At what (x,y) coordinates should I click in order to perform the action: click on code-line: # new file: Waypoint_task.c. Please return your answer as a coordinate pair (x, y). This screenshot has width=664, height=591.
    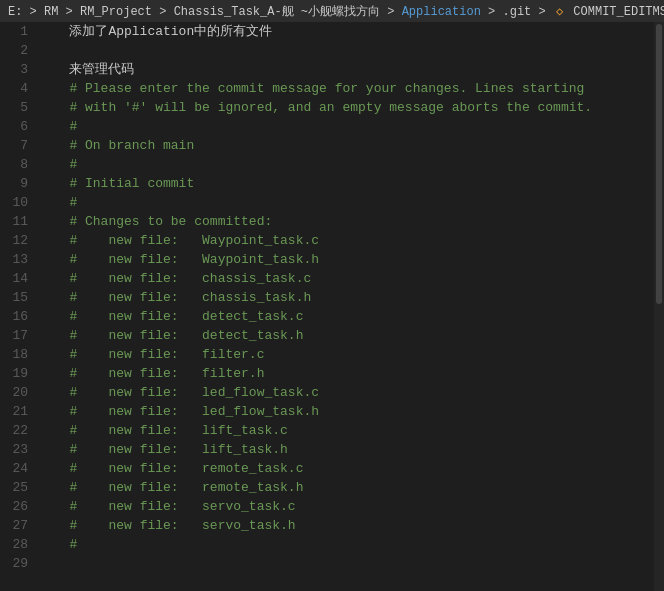
    Looking at the image, I should click on (350, 240).